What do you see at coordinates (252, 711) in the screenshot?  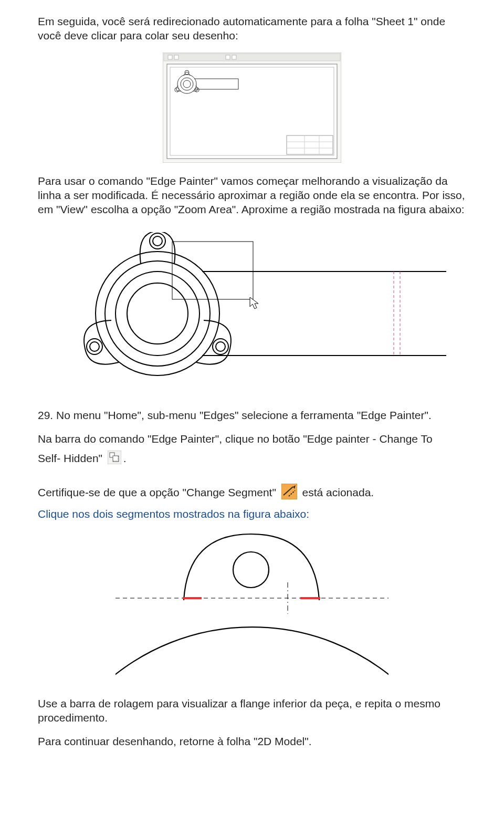 I see `scroll-paragraph: Use a barra de rolagem para visualizar a…` at bounding box center [252, 711].